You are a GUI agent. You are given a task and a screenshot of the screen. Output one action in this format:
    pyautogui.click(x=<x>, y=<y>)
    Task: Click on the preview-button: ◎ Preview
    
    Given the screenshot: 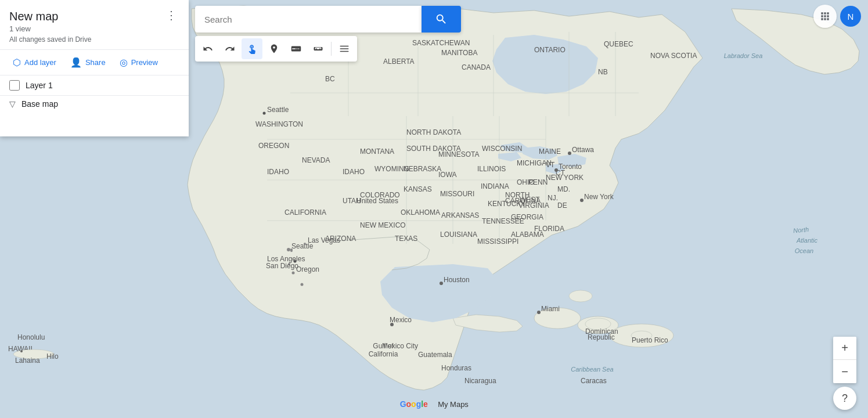 What is the action you would take?
    pyautogui.click(x=139, y=63)
    